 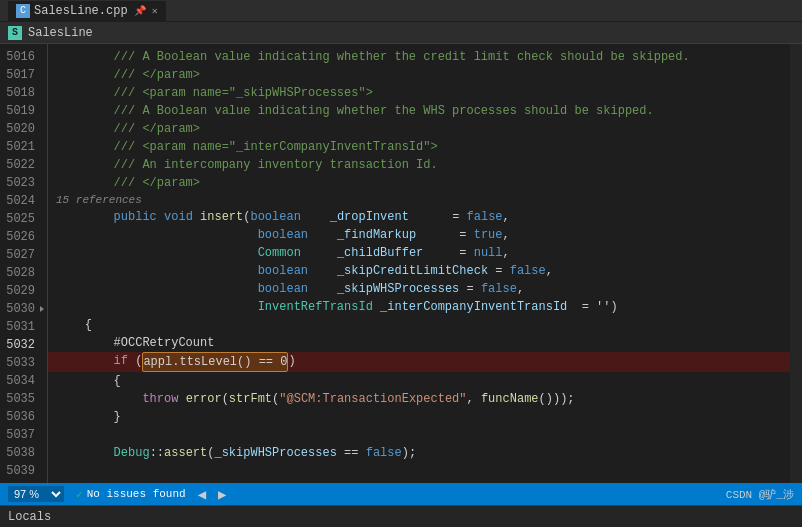 What do you see at coordinates (292, 362) in the screenshot?
I see `token-plain: )` at bounding box center [292, 362].